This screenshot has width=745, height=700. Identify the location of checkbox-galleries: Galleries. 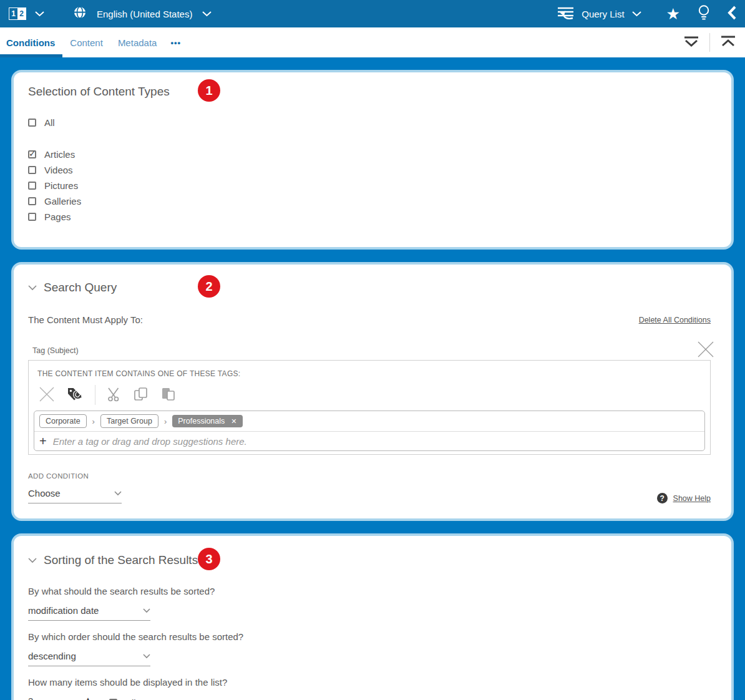
(369, 201).